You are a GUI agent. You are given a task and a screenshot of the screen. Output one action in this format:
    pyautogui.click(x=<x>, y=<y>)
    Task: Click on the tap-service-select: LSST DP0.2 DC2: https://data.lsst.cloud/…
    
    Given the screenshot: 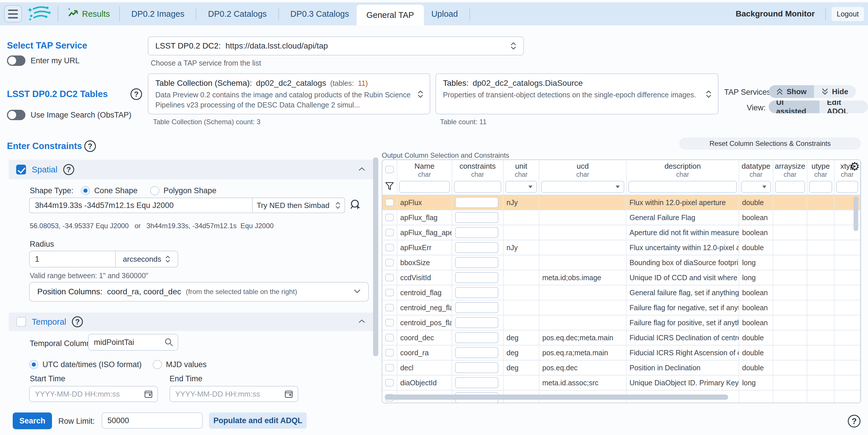 What is the action you would take?
    pyautogui.click(x=336, y=46)
    